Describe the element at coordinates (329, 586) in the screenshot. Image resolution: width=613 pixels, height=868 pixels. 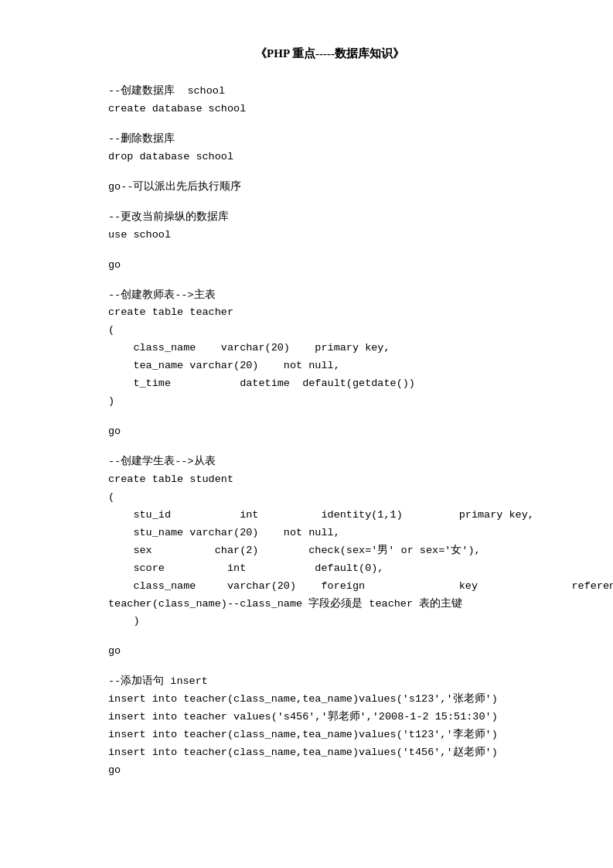
I see `student-field-4: class_name varchar(20) foreign key refer…` at that location.